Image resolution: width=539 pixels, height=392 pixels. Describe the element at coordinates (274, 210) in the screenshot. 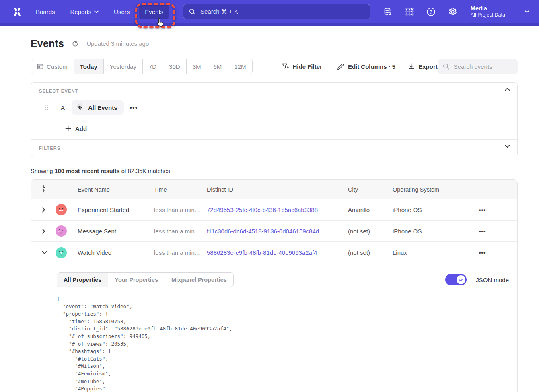

I see `table-row: Experiment Started less than a min... 72…` at that location.